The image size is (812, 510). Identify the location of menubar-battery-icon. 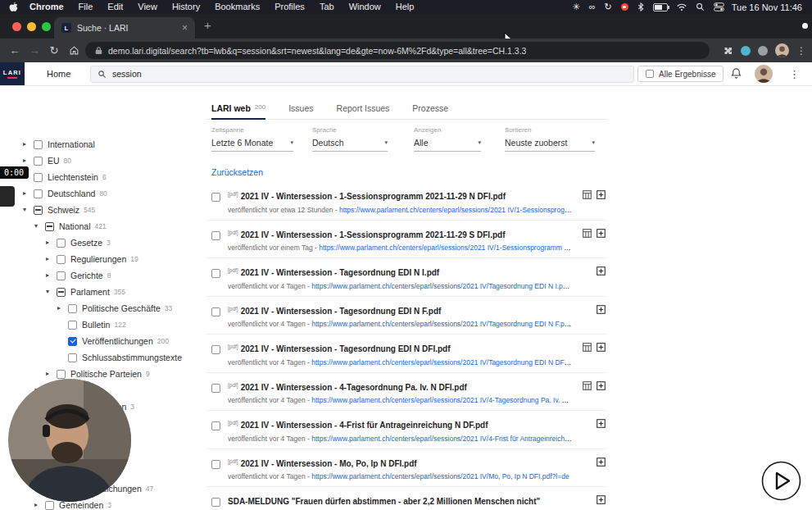
(660, 7).